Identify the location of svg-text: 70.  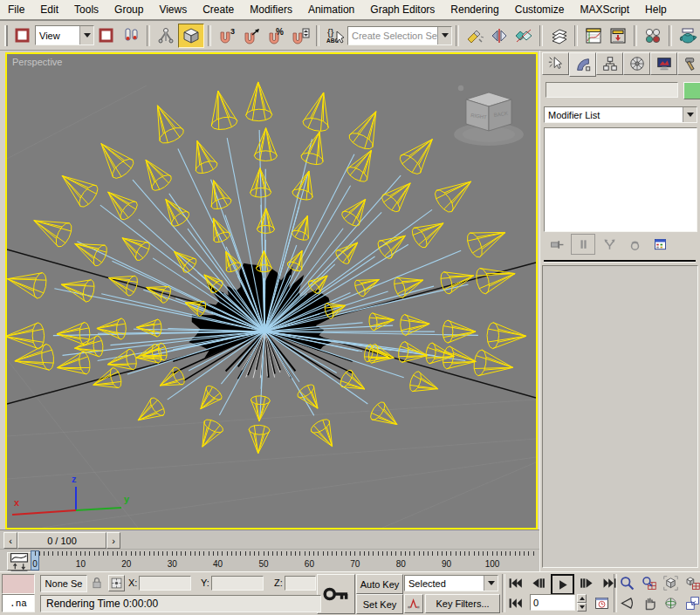
(355, 564).